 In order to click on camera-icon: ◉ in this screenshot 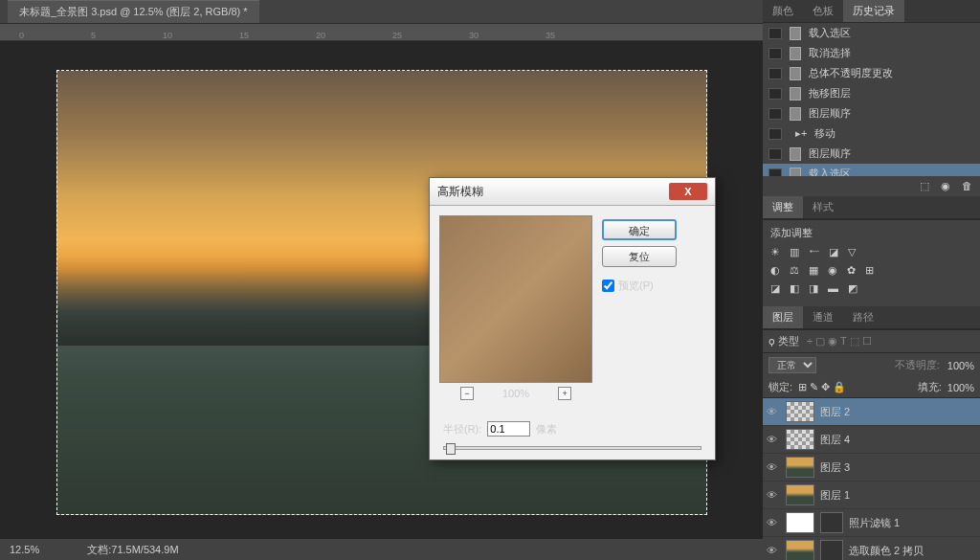, I will do `click(946, 186)`.